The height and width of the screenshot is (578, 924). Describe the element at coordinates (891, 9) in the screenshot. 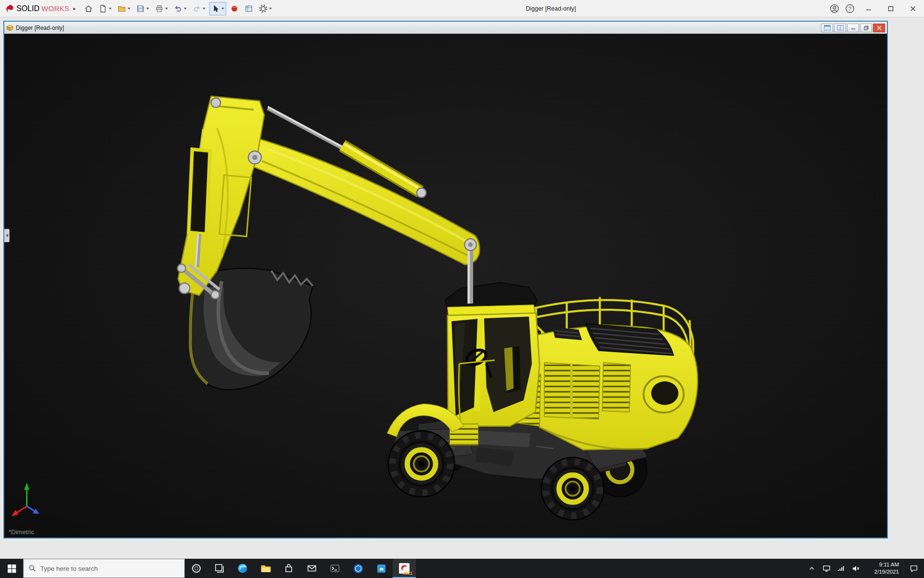

I see `maximize-button` at that location.